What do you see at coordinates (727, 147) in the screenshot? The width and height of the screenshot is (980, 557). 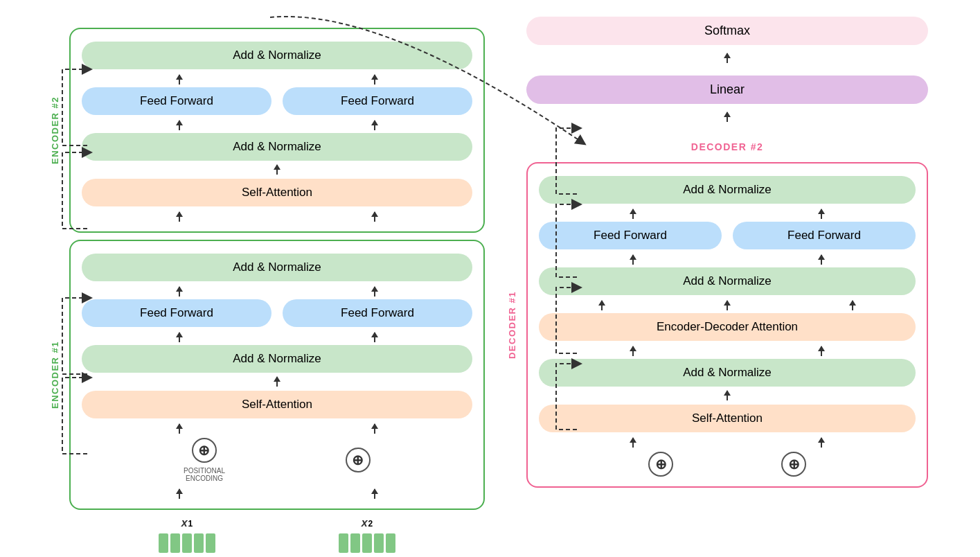 I see `decoder2-label: DECODER #2` at bounding box center [727, 147].